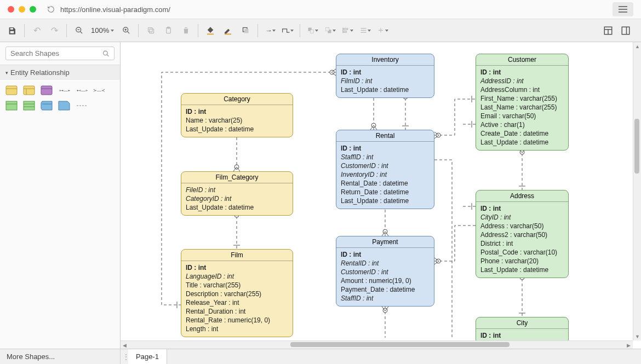  I want to click on entity-title: Address, so click(522, 196).